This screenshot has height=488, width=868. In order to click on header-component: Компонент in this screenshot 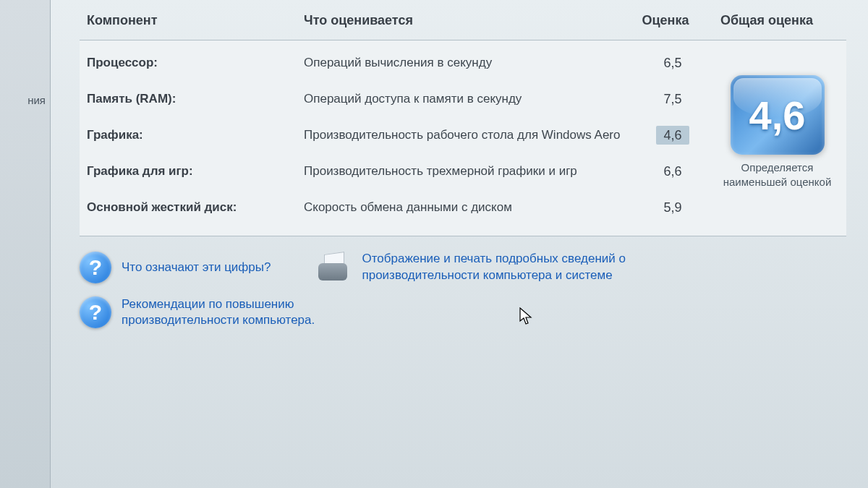, I will do `click(195, 20)`.